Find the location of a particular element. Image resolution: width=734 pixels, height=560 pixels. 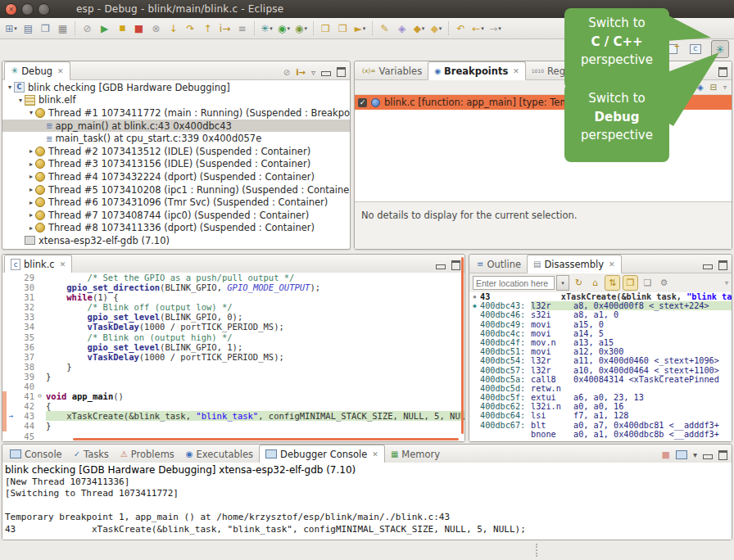

suspend-icon: ▮▮ is located at coordinates (121, 28).